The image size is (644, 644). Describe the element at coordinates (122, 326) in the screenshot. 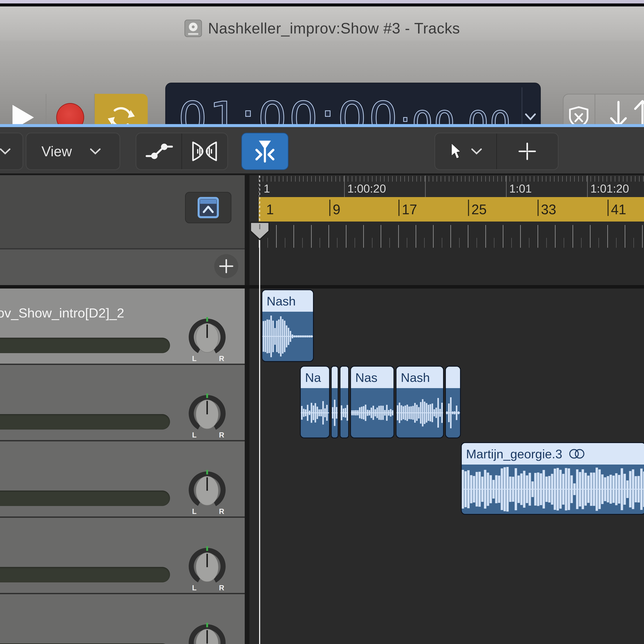

I see `track-header: ov_Show_intro[D2]_2 L R` at that location.